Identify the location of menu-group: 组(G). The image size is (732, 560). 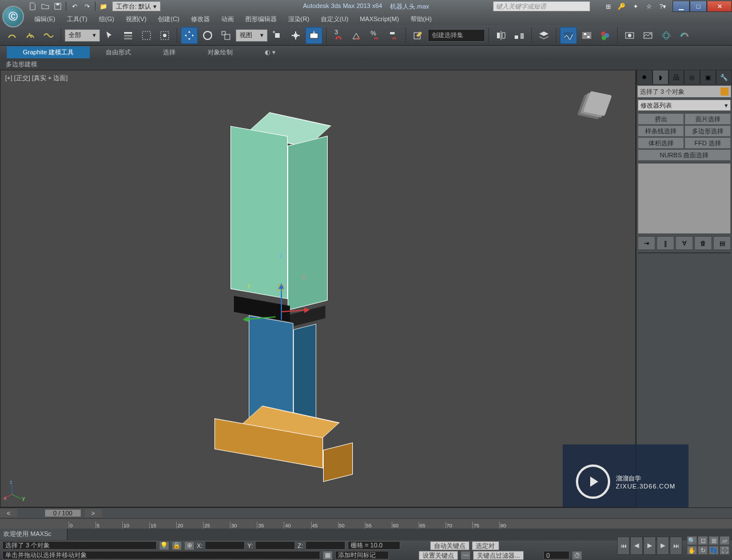
(106, 19).